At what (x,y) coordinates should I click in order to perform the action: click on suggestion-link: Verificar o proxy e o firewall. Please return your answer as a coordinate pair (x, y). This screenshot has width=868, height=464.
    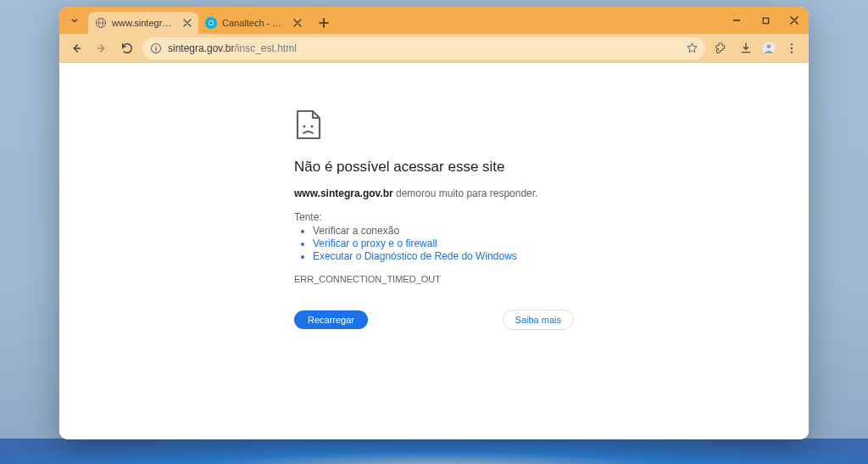
    Looking at the image, I should click on (443, 243).